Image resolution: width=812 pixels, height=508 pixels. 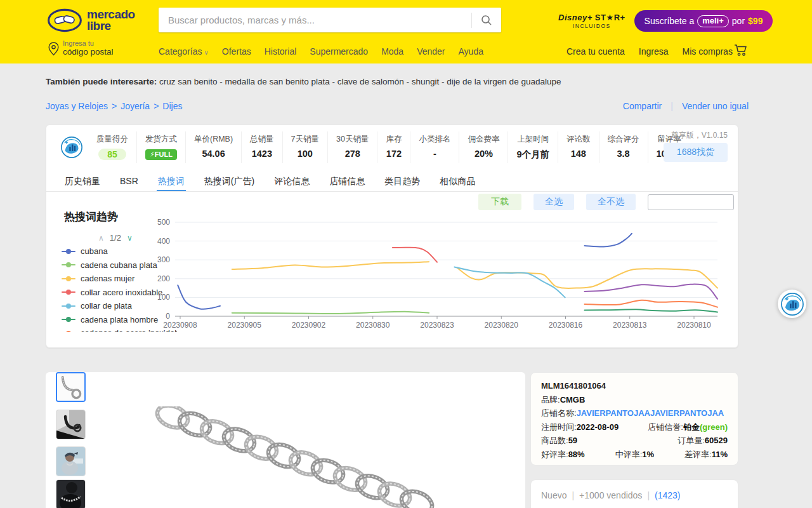 I want to click on legend-page-up-icon: ∧, so click(x=102, y=238).